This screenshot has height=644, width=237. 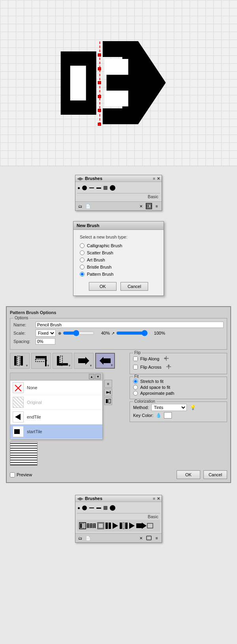 What do you see at coordinates (169, 407) in the screenshot?
I see `pbo-method-select: Tints` at bounding box center [169, 407].